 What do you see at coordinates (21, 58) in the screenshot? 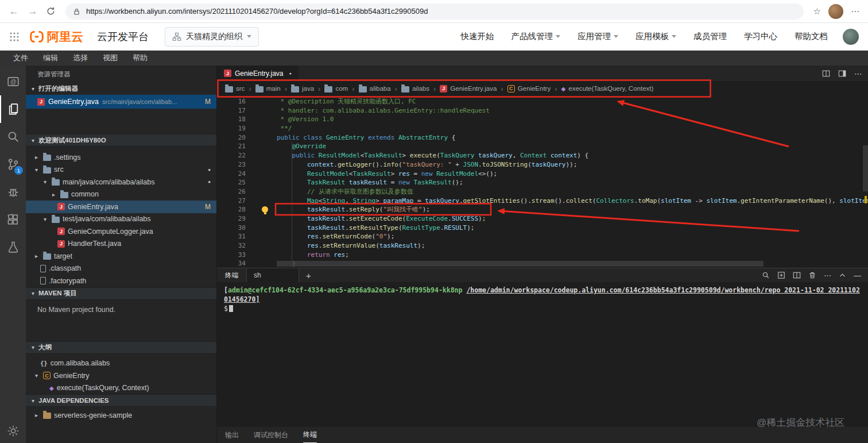
I see `menubar-item: 文件` at bounding box center [21, 58].